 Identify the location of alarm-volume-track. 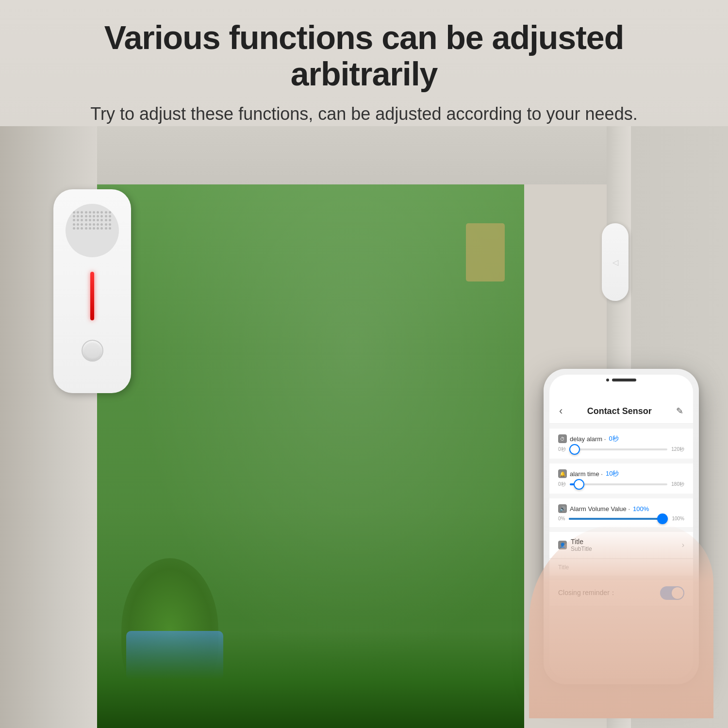
(618, 519).